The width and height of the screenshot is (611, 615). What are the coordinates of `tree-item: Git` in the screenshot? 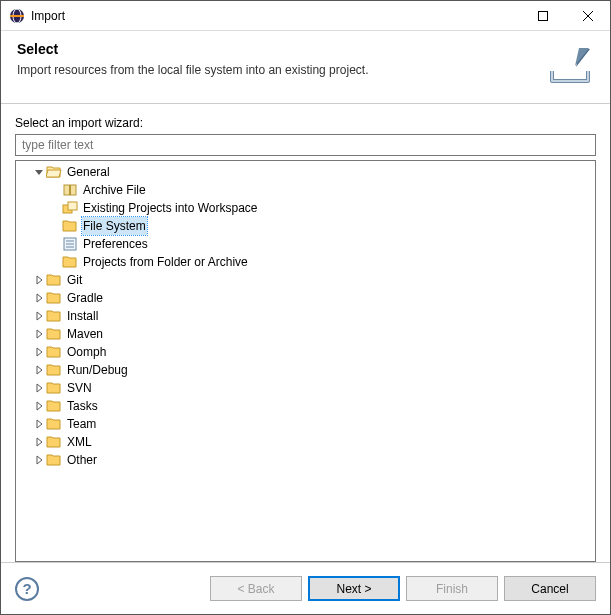 It's located at (306, 280).